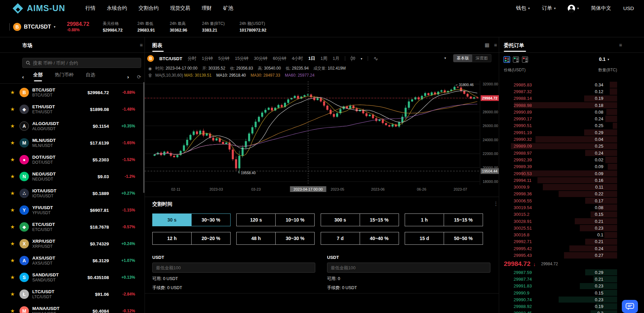 This screenshot has height=313, width=644. I want to click on orderbook-row: 30019.540.08, so click(561, 207).